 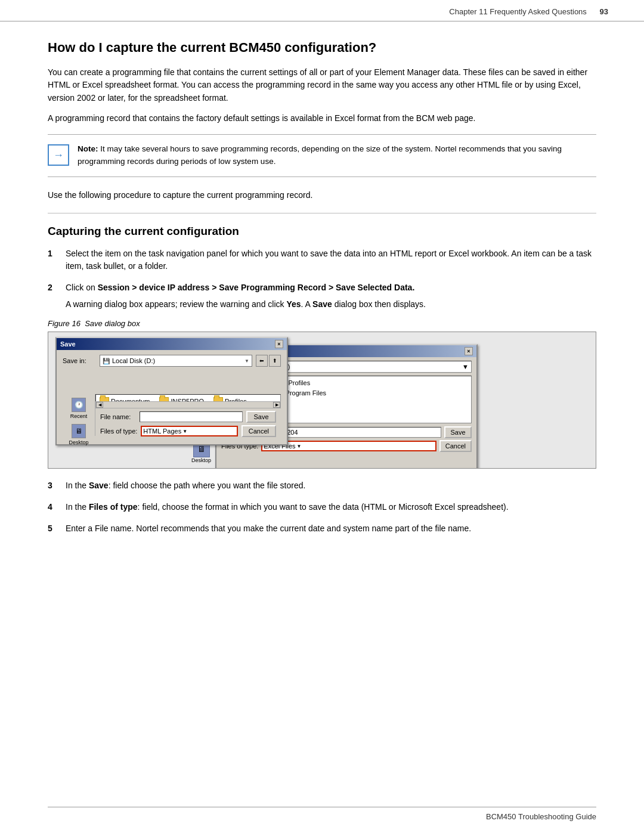 I want to click on desktop-label: Desktop, so click(x=79, y=442).